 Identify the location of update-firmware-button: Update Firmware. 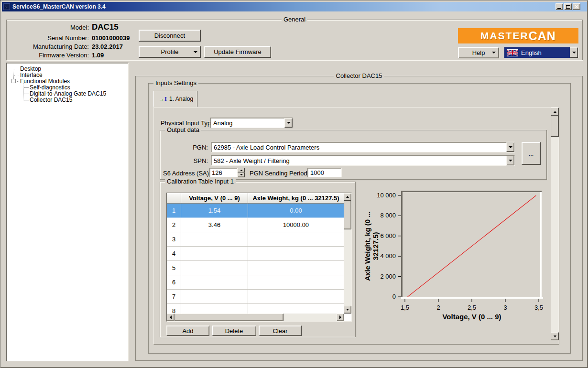
(238, 52).